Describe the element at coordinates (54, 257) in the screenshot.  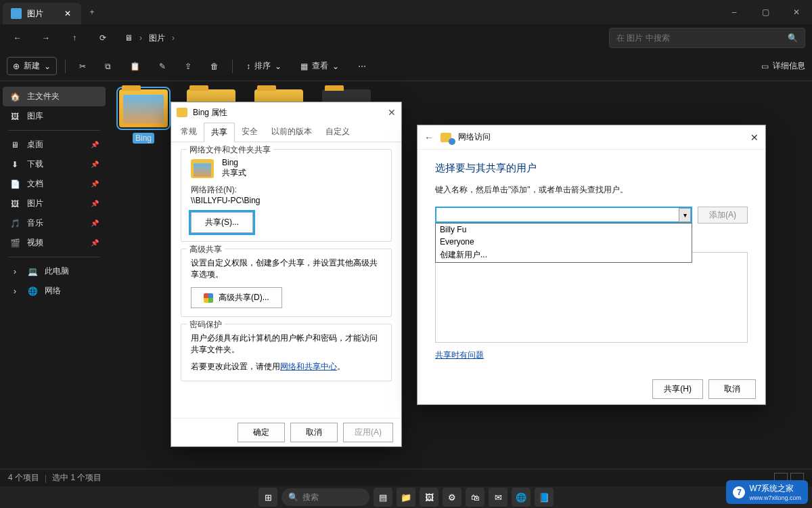
I see `sidebar-separator` at that location.